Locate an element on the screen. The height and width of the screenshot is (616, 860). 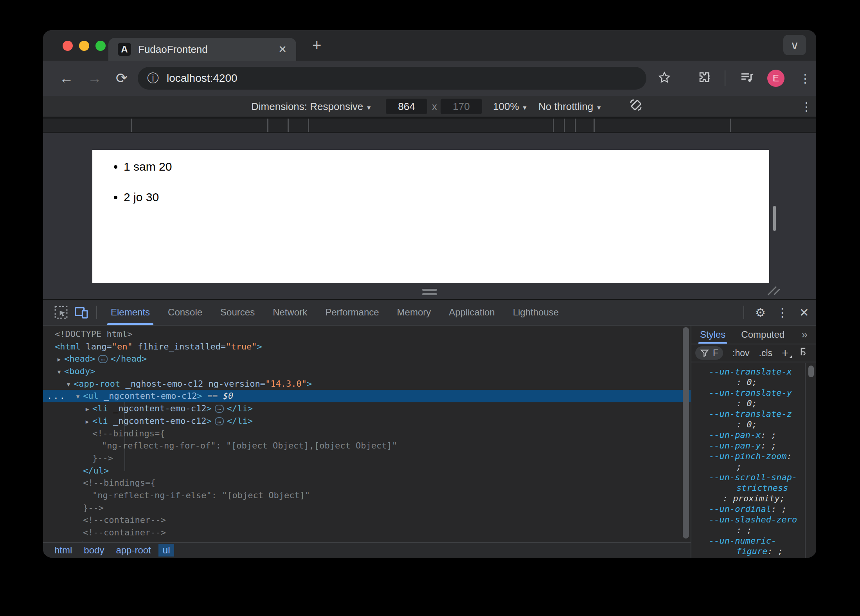
url-text: localhost:4200 is located at coordinates (202, 78).